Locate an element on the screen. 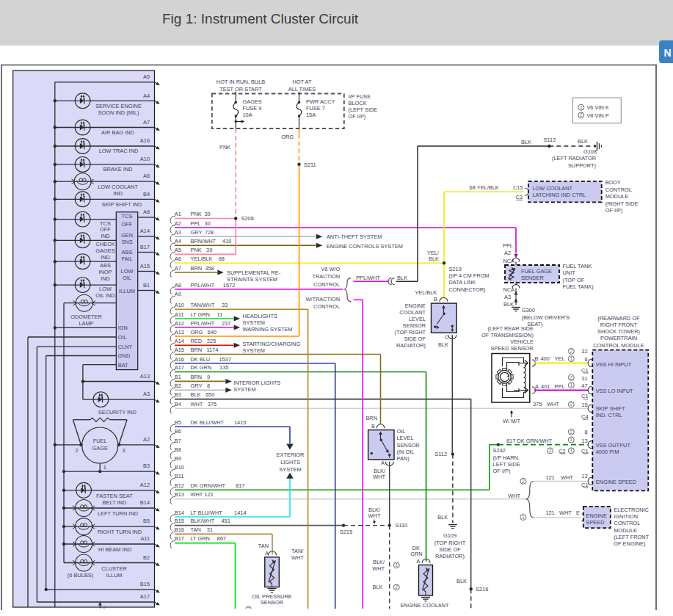 The width and height of the screenshot is (673, 616). svg-text: S113 is located at coordinates (550, 139).